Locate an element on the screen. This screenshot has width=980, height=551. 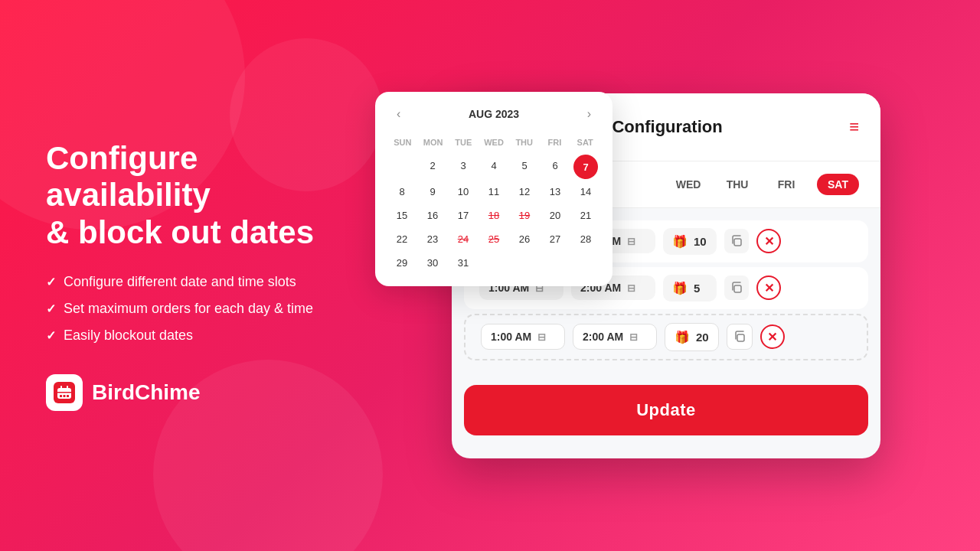
calendar-popup: ‹ AUG 2023 › SUN MON TUE WED THU FRI SAT… is located at coordinates (494, 189).